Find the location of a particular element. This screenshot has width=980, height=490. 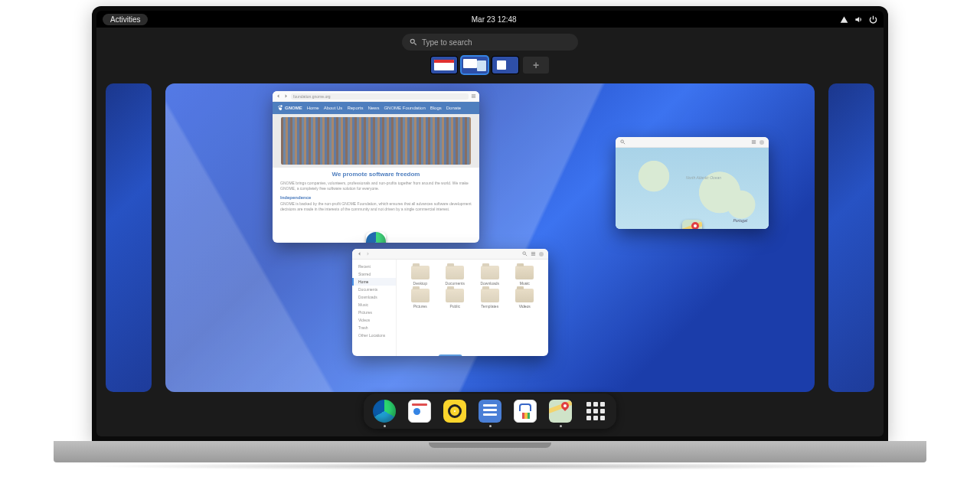

sidebar-item: Music is located at coordinates (374, 305).